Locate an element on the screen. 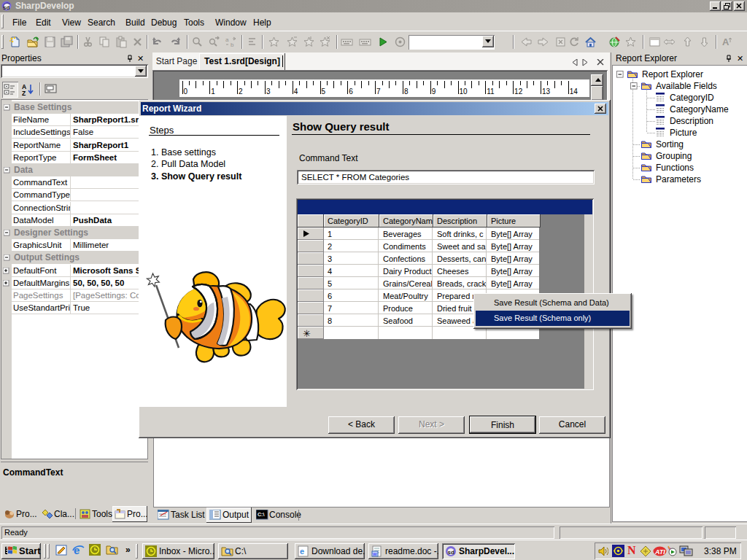 Image resolution: width=747 pixels, height=560 pixels. svg-text: b is located at coordinates (232, 45).